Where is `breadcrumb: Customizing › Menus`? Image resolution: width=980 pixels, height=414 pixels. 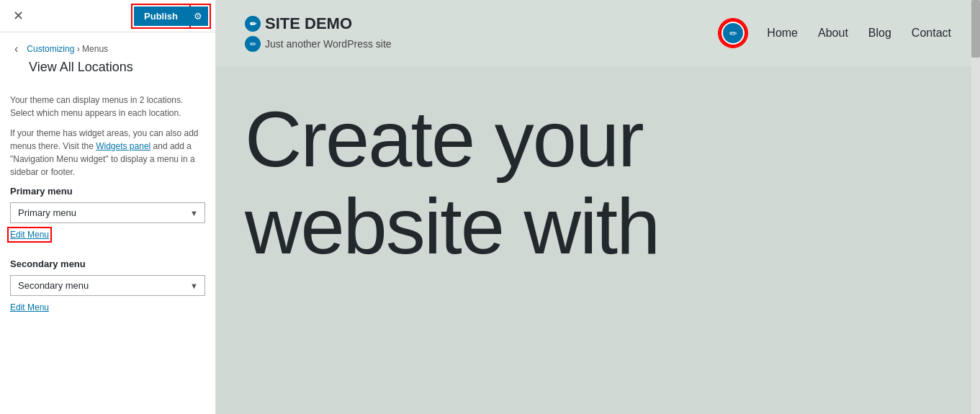
breadcrumb: Customizing › Menus is located at coordinates (68, 49).